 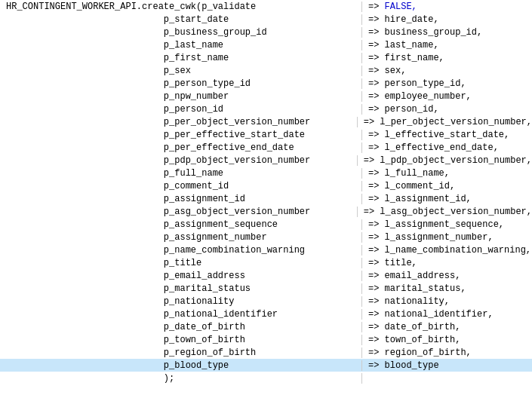 I want to click on false-keyword: FALSE,, so click(x=401, y=7).